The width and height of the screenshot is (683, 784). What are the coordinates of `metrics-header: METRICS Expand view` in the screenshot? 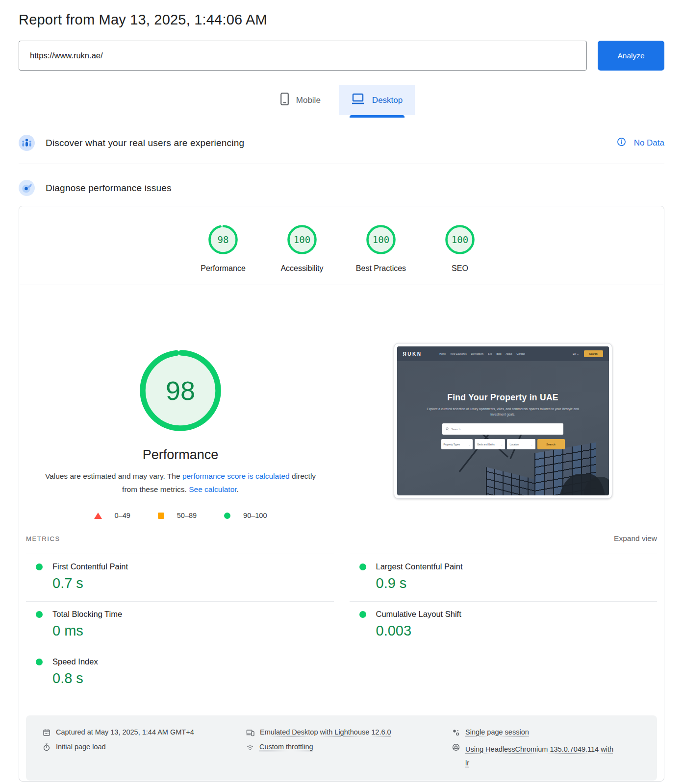 It's located at (341, 539).